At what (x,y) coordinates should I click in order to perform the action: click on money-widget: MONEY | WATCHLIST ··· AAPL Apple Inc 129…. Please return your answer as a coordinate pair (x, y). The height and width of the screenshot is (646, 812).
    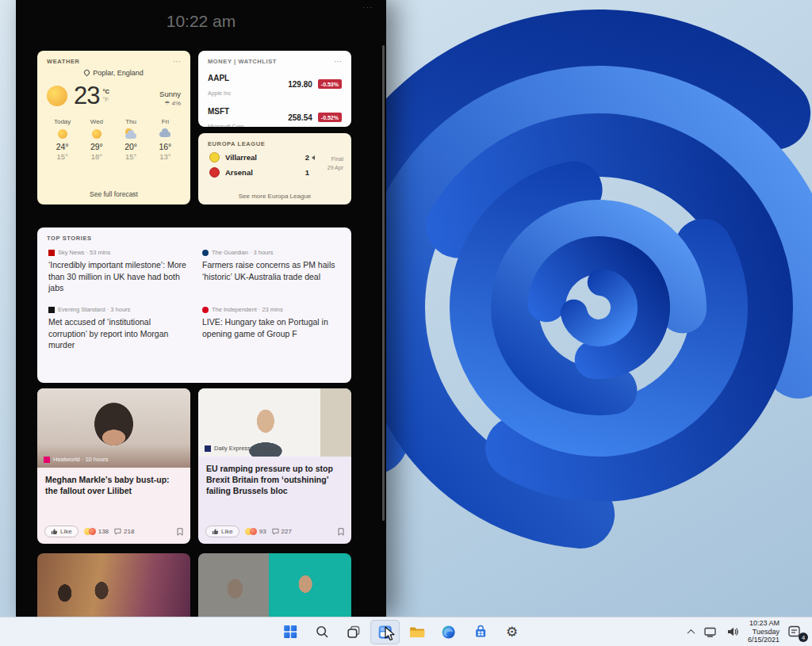
    Looking at the image, I should click on (274, 89).